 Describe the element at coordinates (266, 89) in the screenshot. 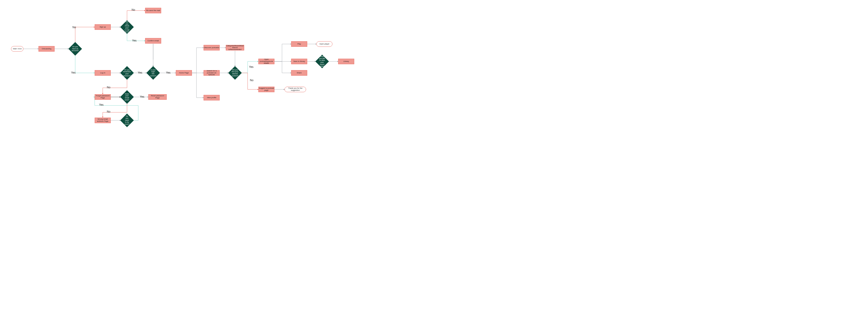

I see `process-suggest-podcast: Suggest a podcast page` at that location.